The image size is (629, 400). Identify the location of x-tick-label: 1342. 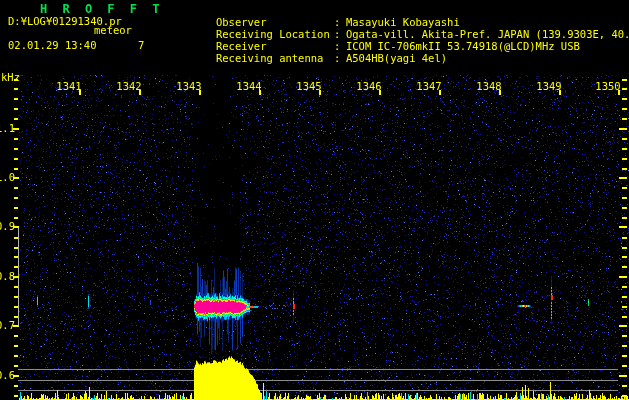
(129, 86).